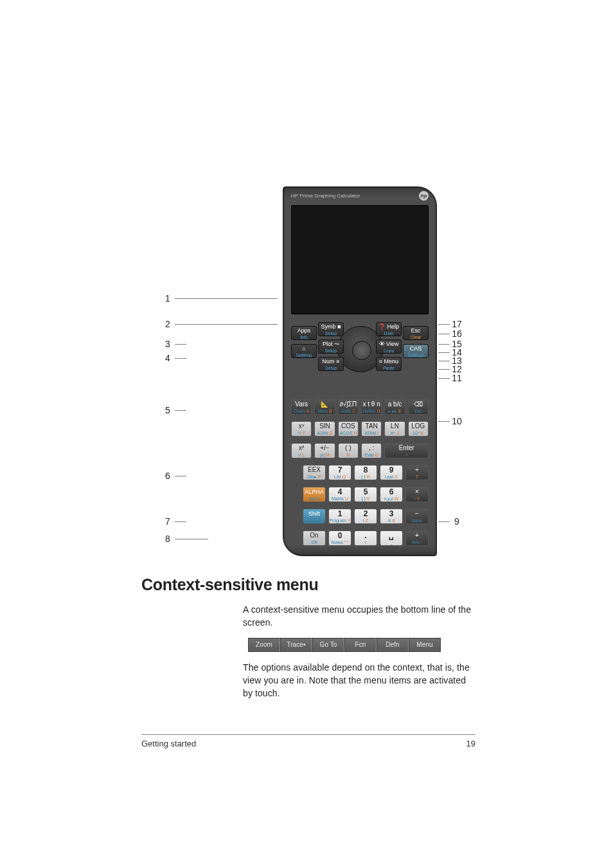 This screenshot has width=613, height=868. I want to click on home-key: ⌂ Settings, so click(304, 351).